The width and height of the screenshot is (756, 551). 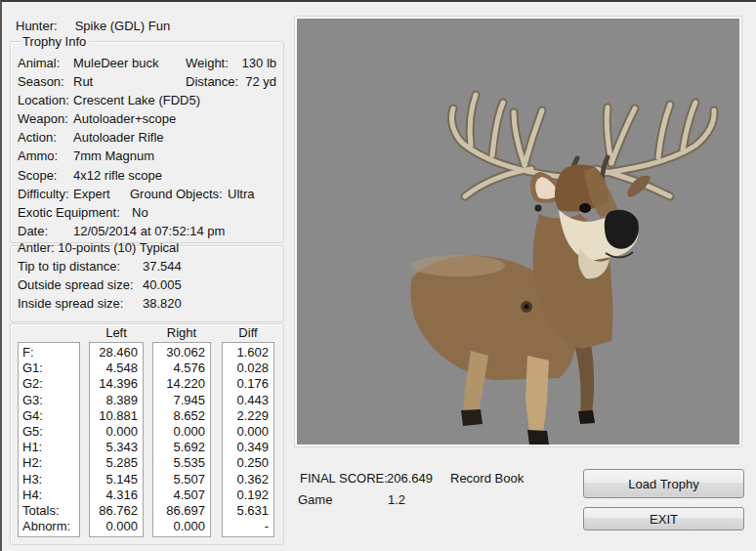 What do you see at coordinates (117, 176) in the screenshot?
I see `scope-value: 4x12 rifle scope` at bounding box center [117, 176].